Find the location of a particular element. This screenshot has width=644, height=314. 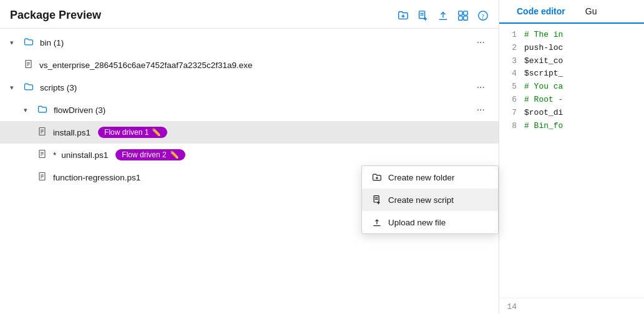

code-text-3: $exit_co is located at coordinates (544, 61).